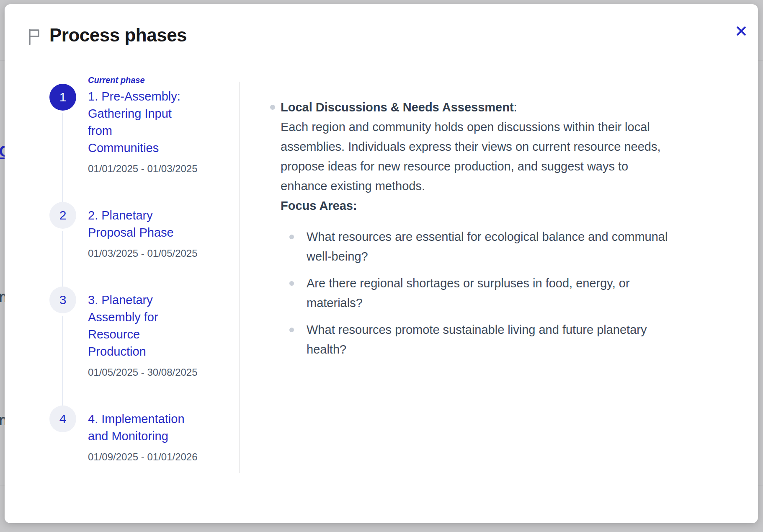  Describe the element at coordinates (125, 335) in the screenshot. I see `phase-item-3: 3 3. Planetary Assembly for Resource Pro…` at that location.